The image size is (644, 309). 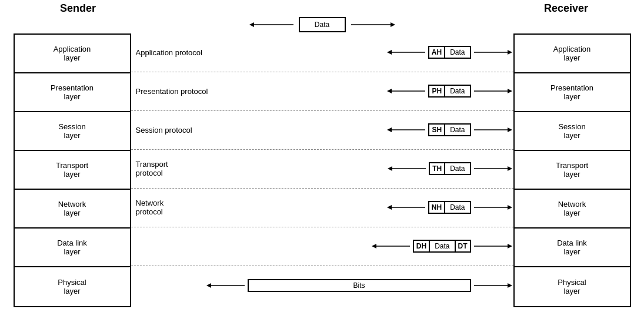 What do you see at coordinates (322, 130) in the screenshot?
I see `session-row: Session protocol SH Data` at bounding box center [322, 130].